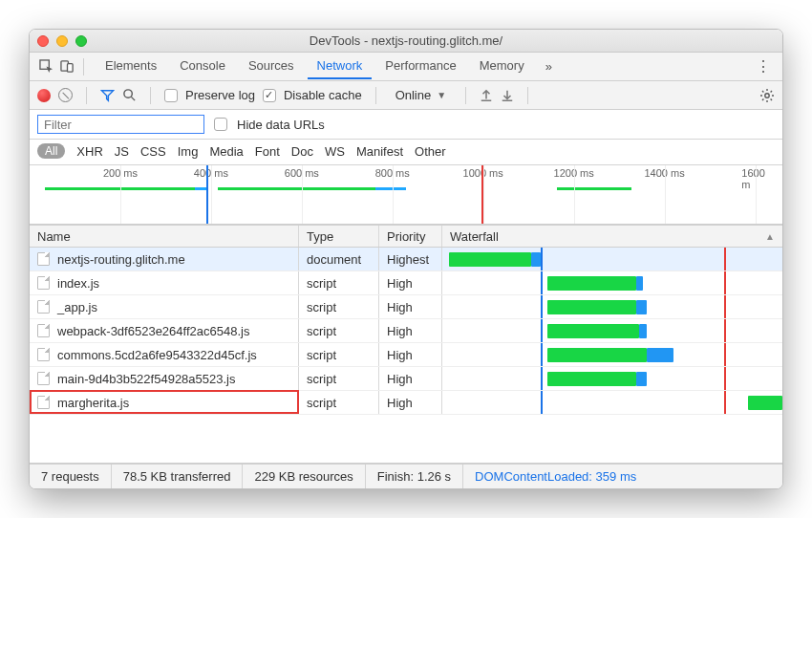 The height and width of the screenshot is (649, 812). Describe the element at coordinates (770, 237) in the screenshot. I see `sort-arrow-icon: ▲` at that location.